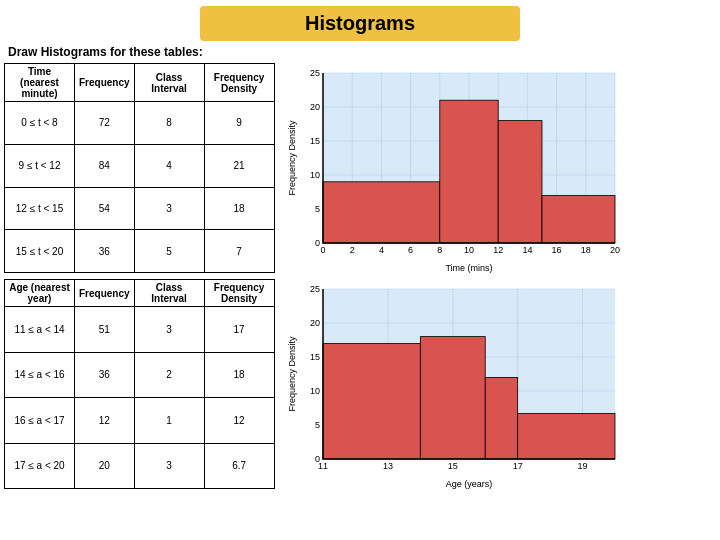 The width and height of the screenshot is (720, 540). I want to click on table2: Age (nearest year)FrequencyClass Interva…, so click(140, 384).